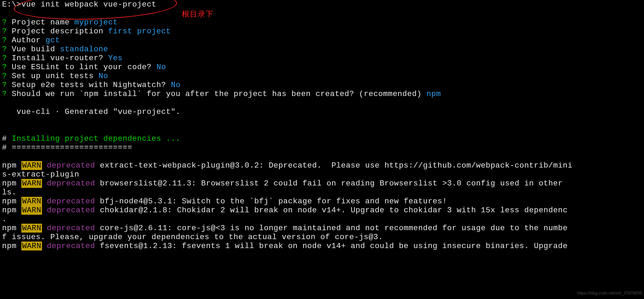  Describe the element at coordinates (82, 67) in the screenshot. I see `question-text: Use ESLint to lint your code?` at that location.